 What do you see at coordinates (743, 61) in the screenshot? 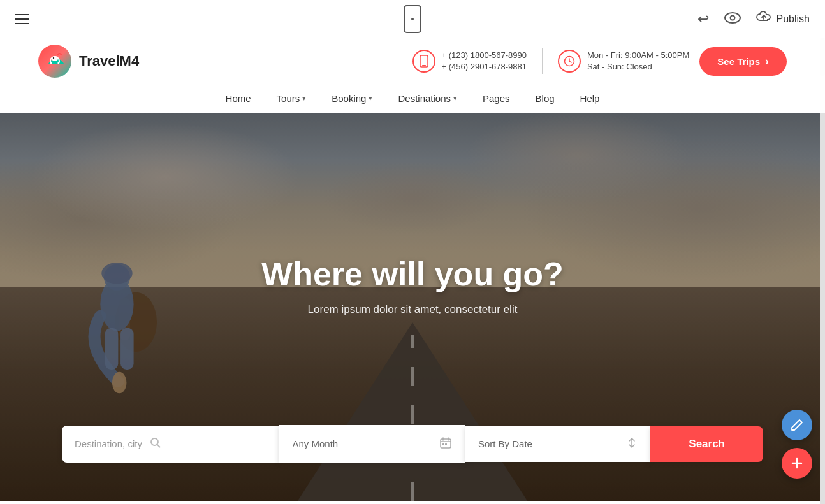
I see `see-trips-button: See Trips ›` at bounding box center [743, 61].